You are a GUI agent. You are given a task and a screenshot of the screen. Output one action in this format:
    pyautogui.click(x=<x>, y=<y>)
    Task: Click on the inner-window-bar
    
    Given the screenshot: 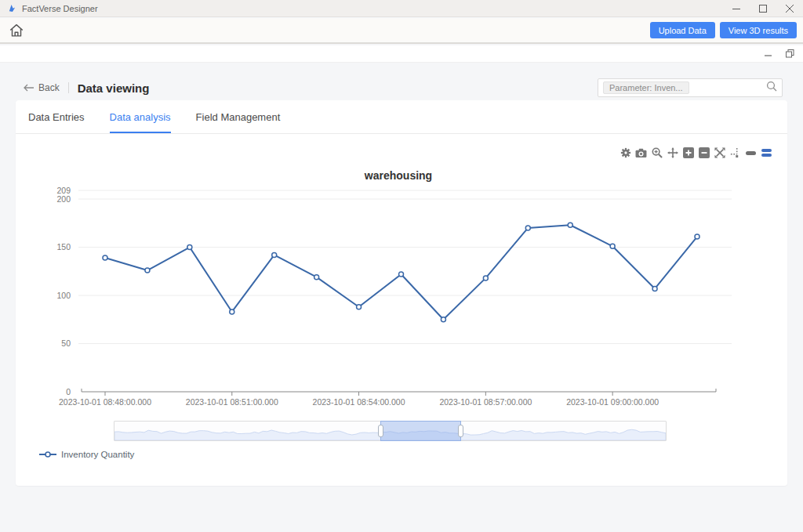 What is the action you would take?
    pyautogui.click(x=402, y=54)
    